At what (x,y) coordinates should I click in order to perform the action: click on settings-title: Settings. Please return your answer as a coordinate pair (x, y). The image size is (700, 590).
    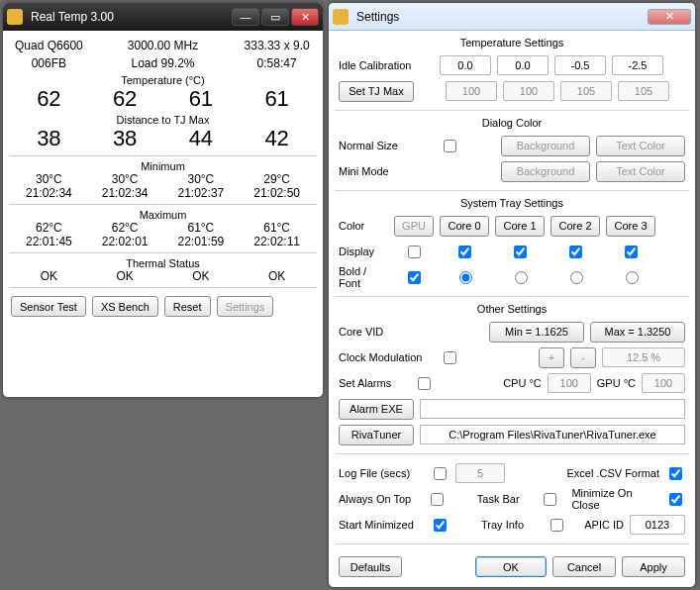
    Looking at the image, I should click on (501, 17).